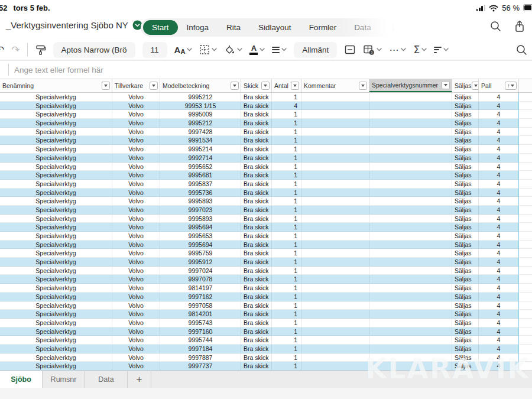 Image resolution: width=532 pixels, height=399 pixels. What do you see at coordinates (266, 236) in the screenshot?
I see `table-row: Specialverktyg Volvo 9995653 Bra skick 1…` at bounding box center [266, 236].